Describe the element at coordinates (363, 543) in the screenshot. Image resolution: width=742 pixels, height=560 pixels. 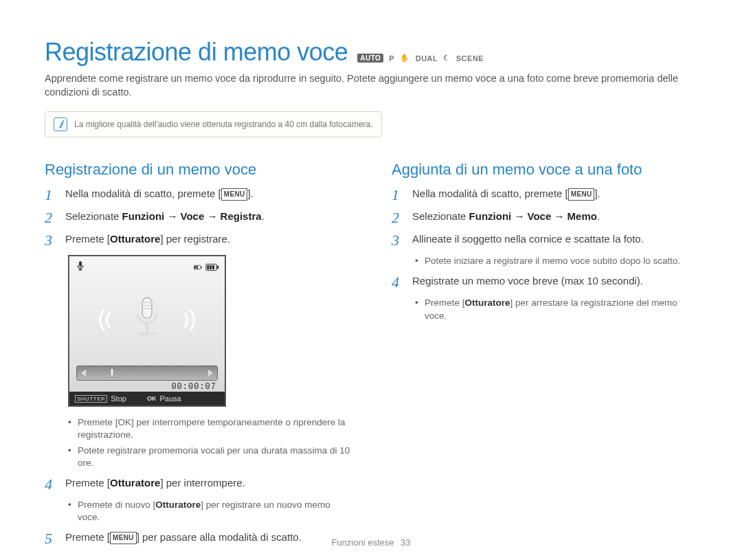
I see `footer-section: Funzioni estese` at that location.